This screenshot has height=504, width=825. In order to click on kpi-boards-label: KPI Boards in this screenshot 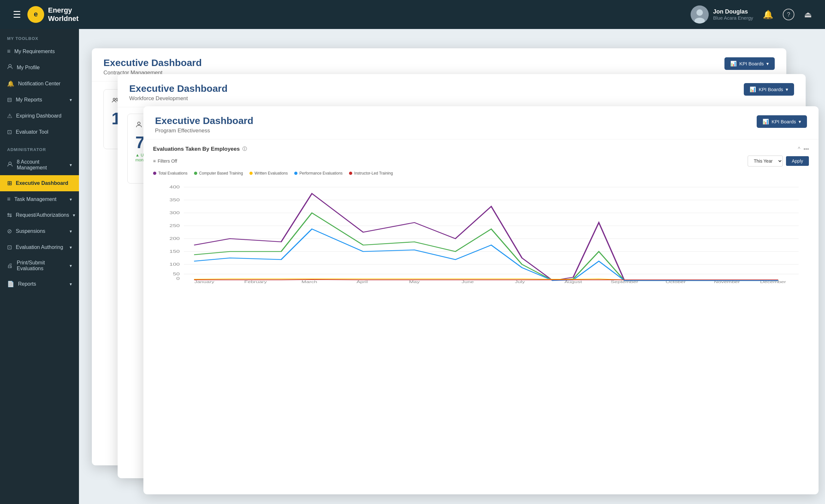, I will do `click(771, 89)`.